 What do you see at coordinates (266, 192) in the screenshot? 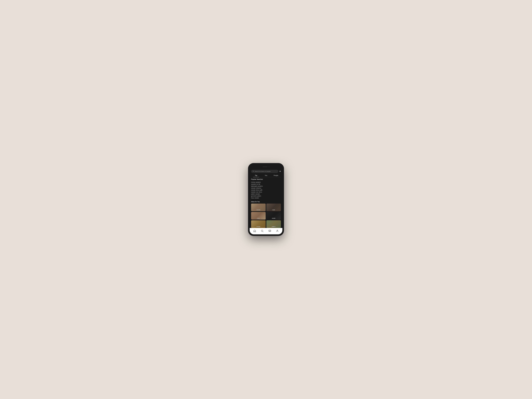
I see `list-item: sweater over dress` at bounding box center [266, 192].